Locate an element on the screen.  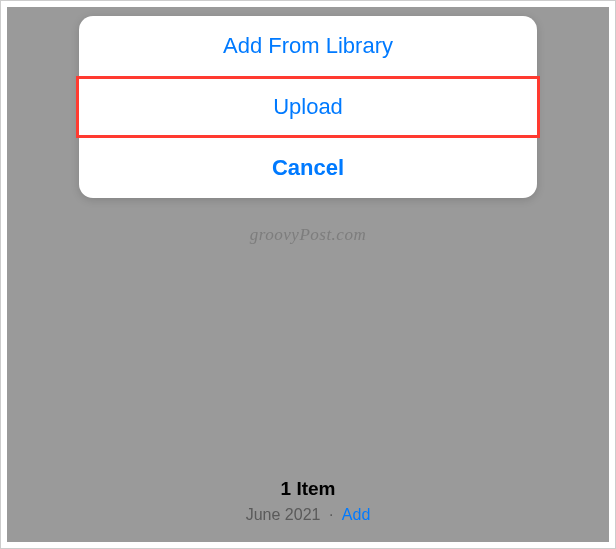
item-count-label: 1 Item is located at coordinates (308, 489).